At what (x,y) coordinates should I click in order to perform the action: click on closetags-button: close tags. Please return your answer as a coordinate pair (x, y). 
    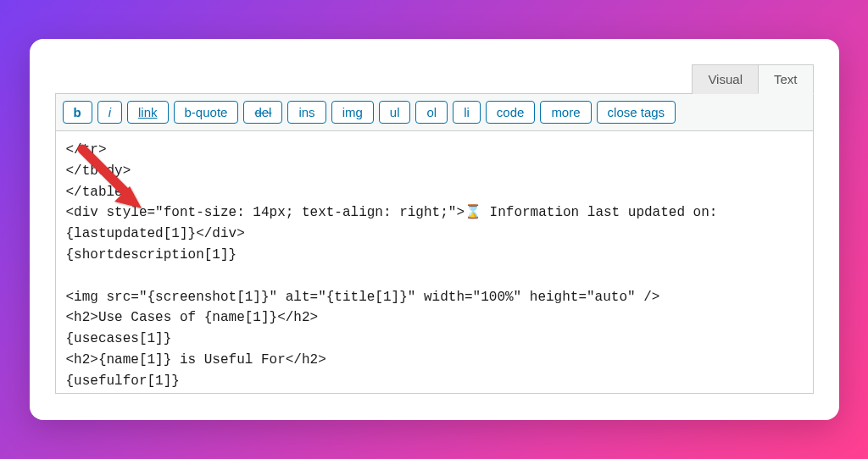
    Looking at the image, I should click on (637, 112).